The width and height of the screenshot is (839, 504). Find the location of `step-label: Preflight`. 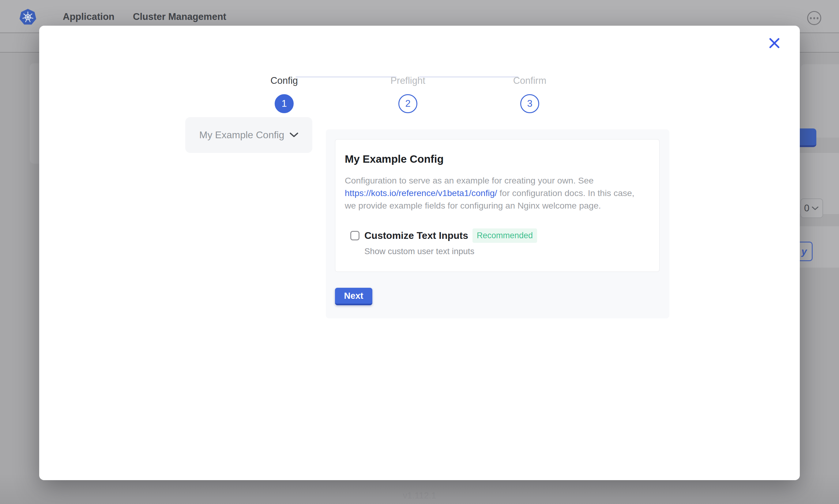

step-label: Preflight is located at coordinates (408, 81).